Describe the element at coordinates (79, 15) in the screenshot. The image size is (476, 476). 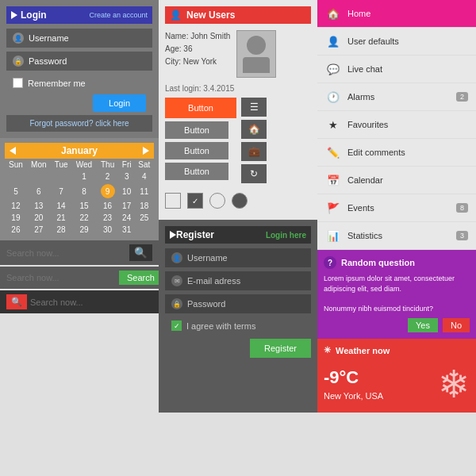
I see `login-header: Login Create an account` at that location.